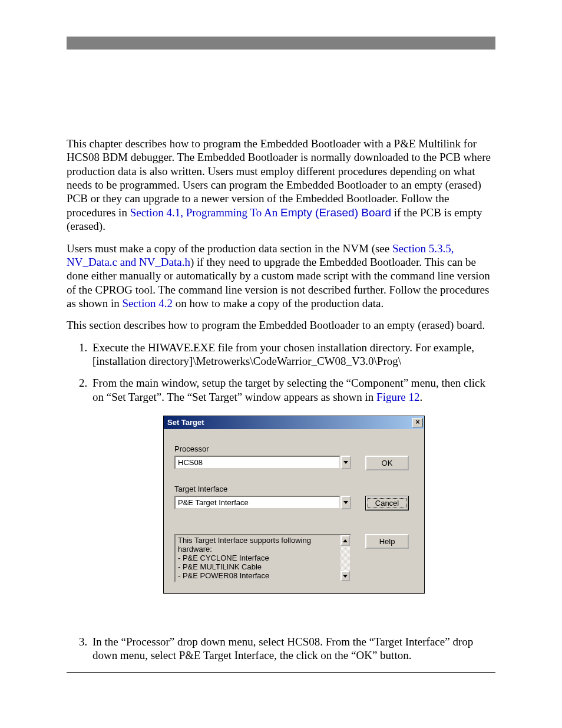 The image size is (562, 728). I want to click on link-section-4-1: Section 4.1, Programming To An, so click(205, 212).